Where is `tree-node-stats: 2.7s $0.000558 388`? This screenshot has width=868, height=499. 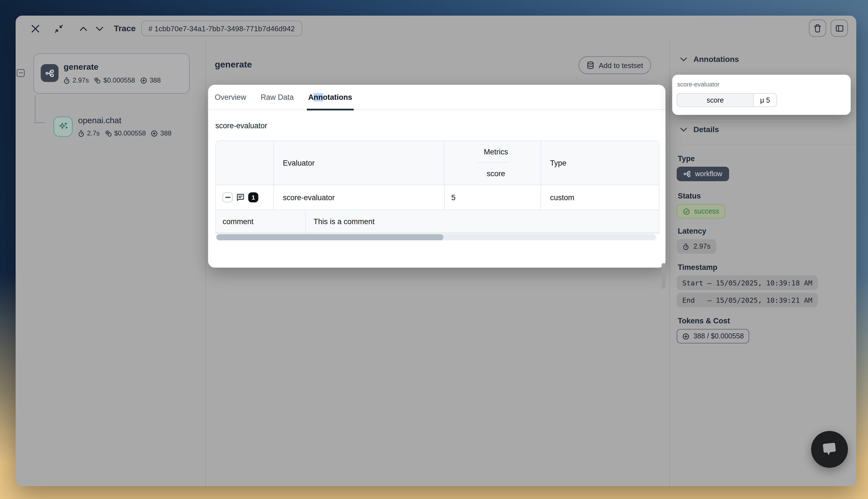
tree-node-stats: 2.7s $0.000558 388 is located at coordinates (124, 133).